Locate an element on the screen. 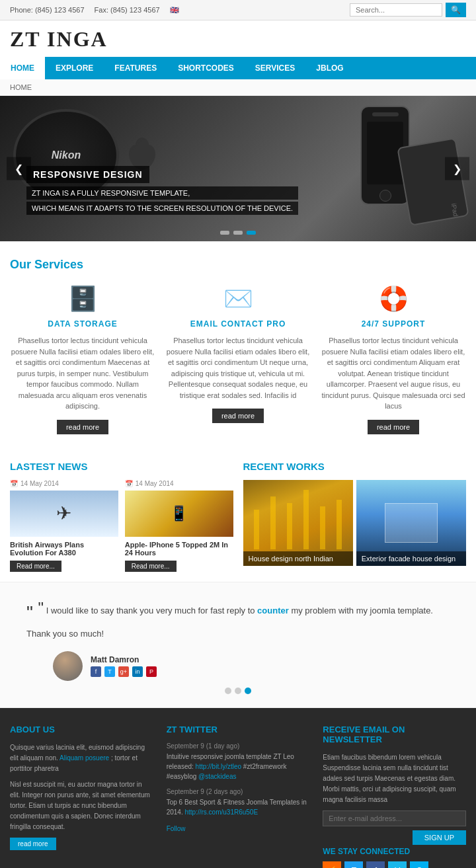 The image size is (476, 868). works-section: RECENT WORKS is located at coordinates (355, 516).